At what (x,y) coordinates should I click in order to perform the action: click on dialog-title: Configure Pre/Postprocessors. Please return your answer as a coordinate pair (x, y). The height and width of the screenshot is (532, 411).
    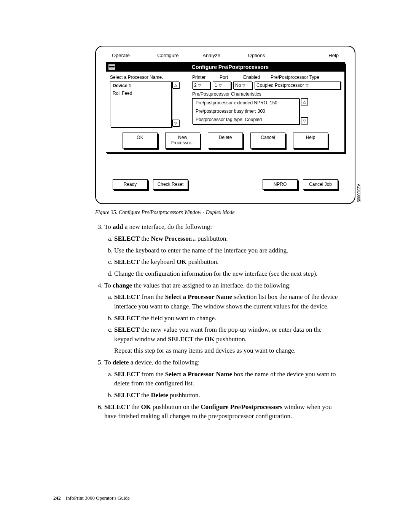
    Looking at the image, I should click on (230, 67).